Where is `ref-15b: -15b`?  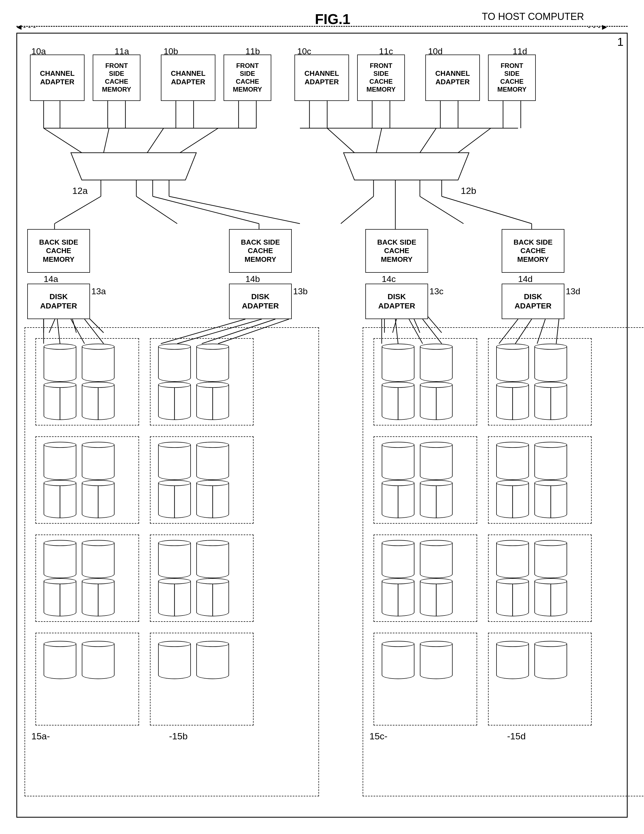
ref-15b: -15b is located at coordinates (178, 736).